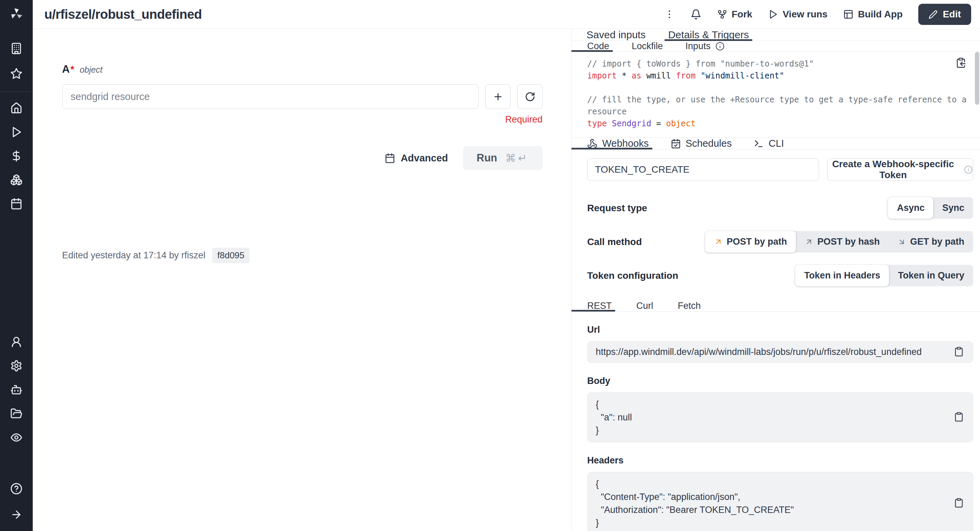 The height and width of the screenshot is (531, 980). What do you see at coordinates (718, 242) in the screenshot?
I see `arrow-up-right-icon` at bounding box center [718, 242].